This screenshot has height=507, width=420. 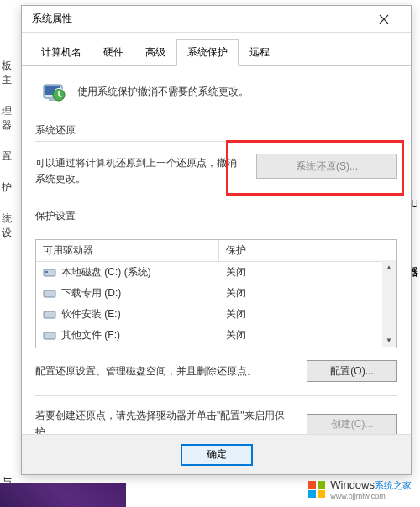 What do you see at coordinates (63, 495) in the screenshot?
I see `desktop-fragment` at bounding box center [63, 495].